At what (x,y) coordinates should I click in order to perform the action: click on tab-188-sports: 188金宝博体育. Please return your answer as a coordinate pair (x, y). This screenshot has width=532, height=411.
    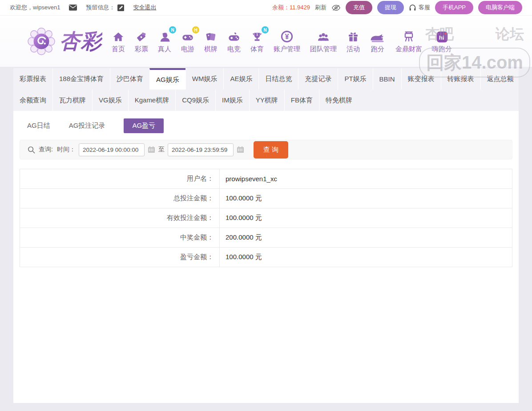
    Looking at the image, I should click on (81, 79).